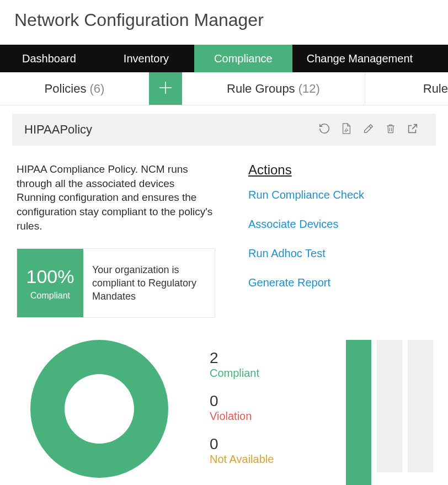 The image size is (448, 485). I want to click on app-title: Network Configuration Manager, so click(224, 22).